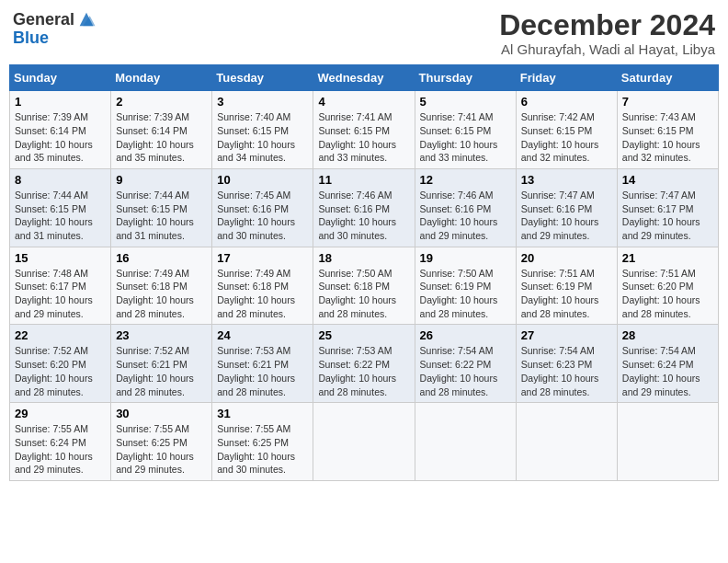  What do you see at coordinates (667, 78) in the screenshot?
I see `day-header-saturday: Saturday` at bounding box center [667, 78].